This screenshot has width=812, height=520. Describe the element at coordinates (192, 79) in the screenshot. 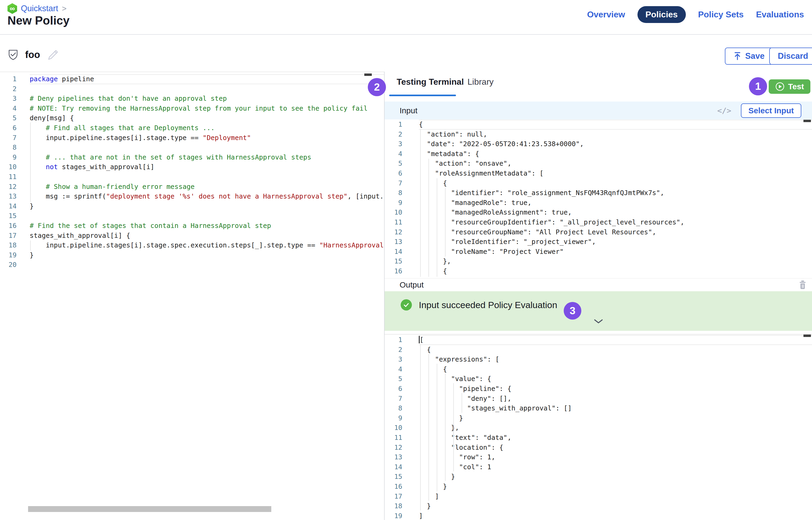

I see `code-line: 1package pipeline` at that location.